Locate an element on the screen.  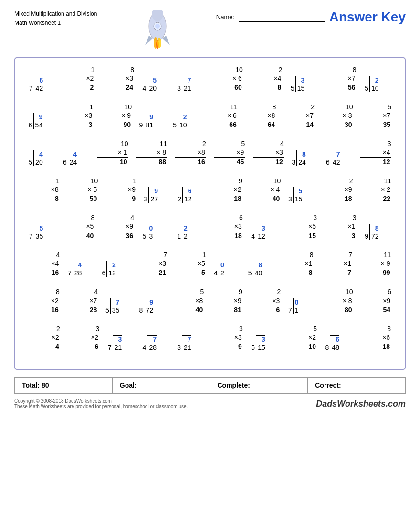
footer-complete: Complete: is located at coordinates (260, 386).